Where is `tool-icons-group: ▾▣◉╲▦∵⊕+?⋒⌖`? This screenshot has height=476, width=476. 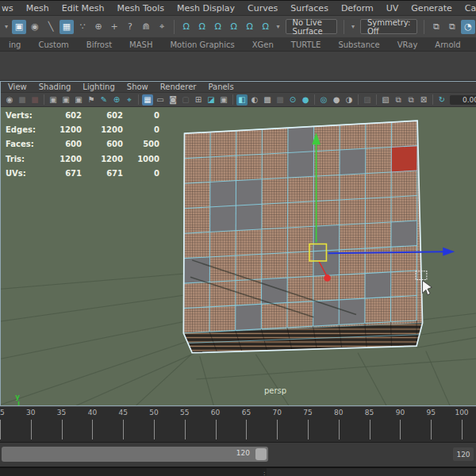 tool-icons-group: ▾▣◉╲▦∵⊕+?⋒⌖ is located at coordinates (86, 27).